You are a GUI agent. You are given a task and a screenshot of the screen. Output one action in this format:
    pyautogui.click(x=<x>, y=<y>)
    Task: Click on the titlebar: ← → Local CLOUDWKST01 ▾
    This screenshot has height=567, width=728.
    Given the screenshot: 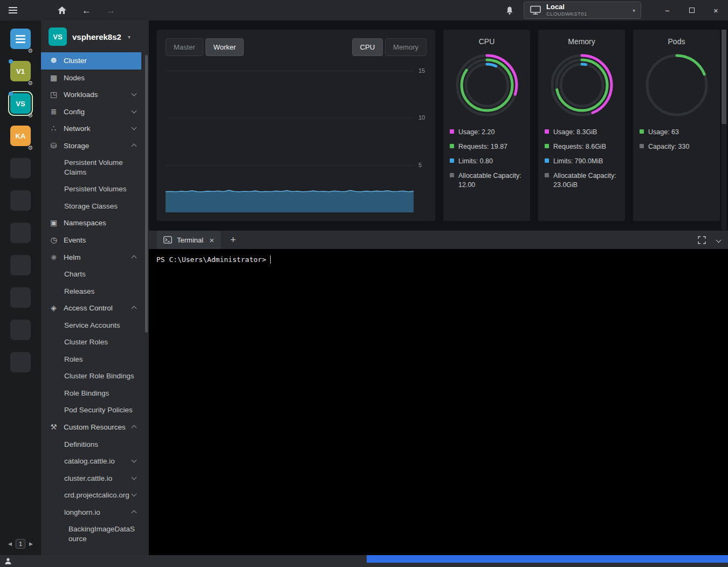 What is the action you would take?
    pyautogui.click(x=364, y=10)
    